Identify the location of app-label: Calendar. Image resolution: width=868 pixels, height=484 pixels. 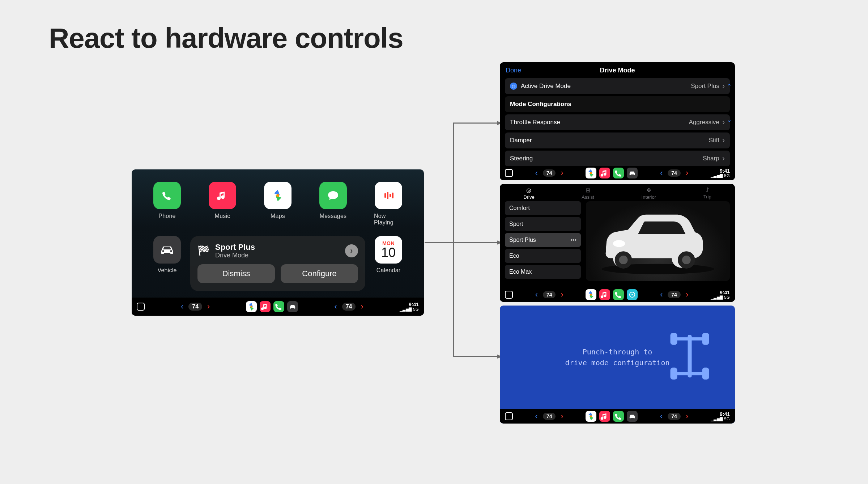
(388, 270).